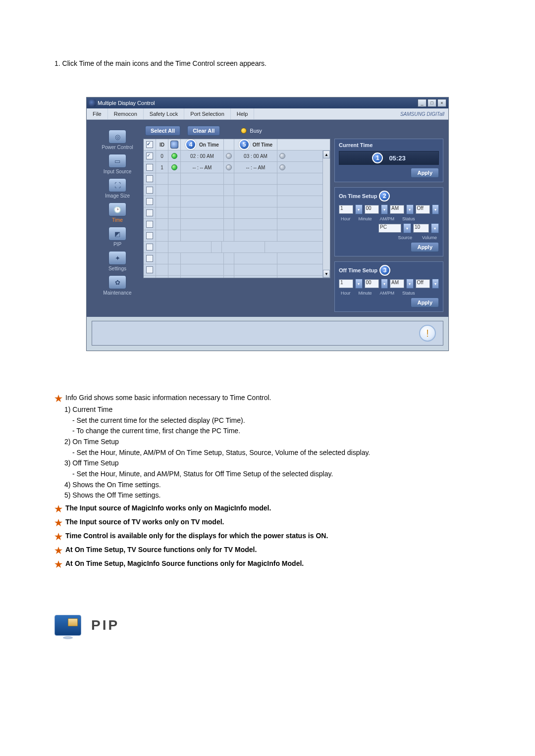 This screenshot has height=756, width=535. I want to click on ontime-status-icon, so click(229, 156).